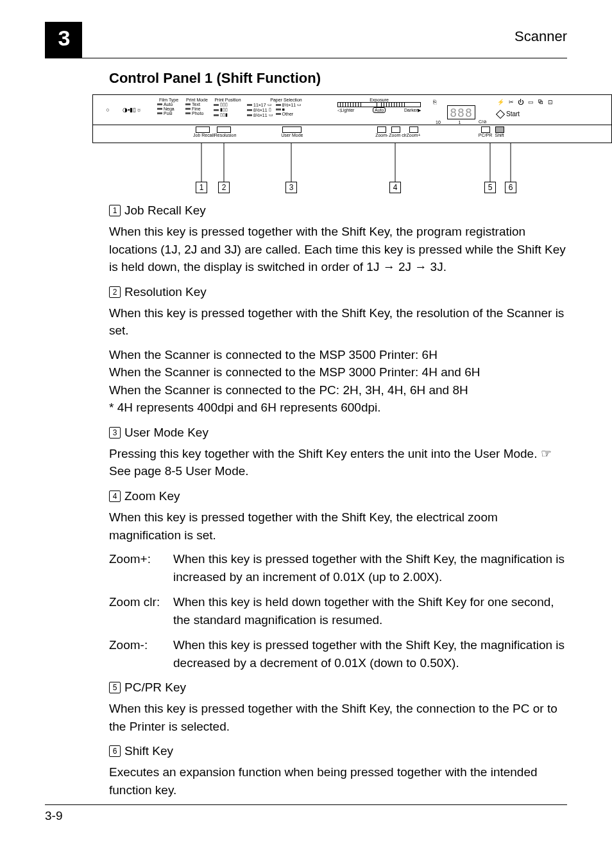 The image size is (612, 868). I want to click on key-1-number-icon: 1, so click(115, 211).